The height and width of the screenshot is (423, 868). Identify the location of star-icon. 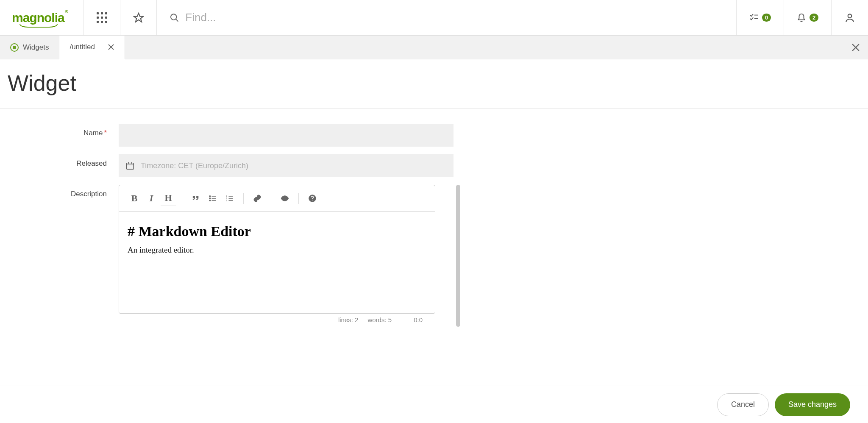
(139, 18).